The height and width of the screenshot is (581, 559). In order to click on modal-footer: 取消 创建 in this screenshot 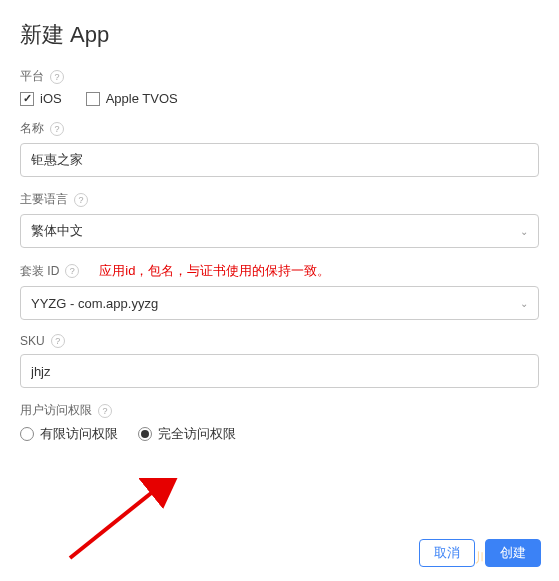, I will do `click(480, 553)`.